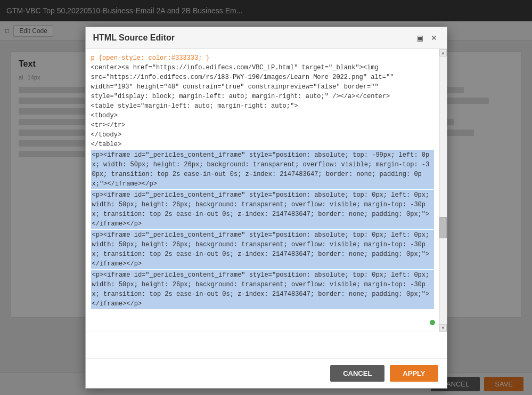 Image resolution: width=532 pixels, height=395 pixels. What do you see at coordinates (263, 58) in the screenshot?
I see `code-line: p {open-style: color:#333333; }` at bounding box center [263, 58].